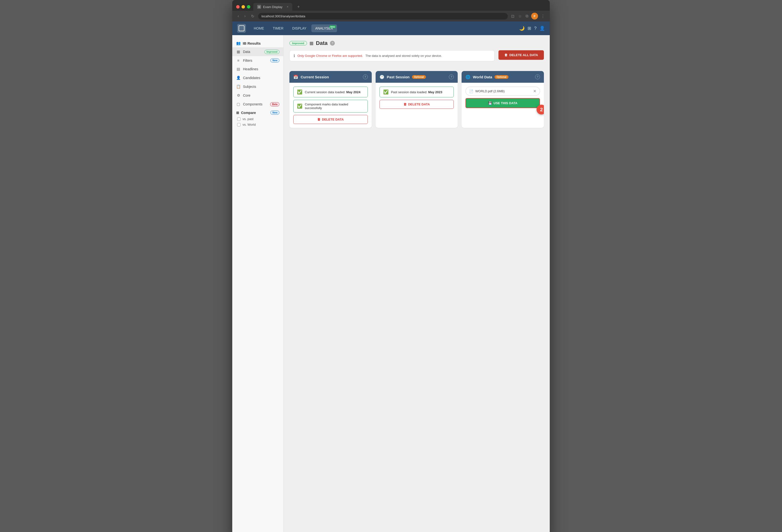 This screenshot has height=532, width=782. Describe the element at coordinates (535, 28) in the screenshot. I see `help-nav-icon: ?` at that location.